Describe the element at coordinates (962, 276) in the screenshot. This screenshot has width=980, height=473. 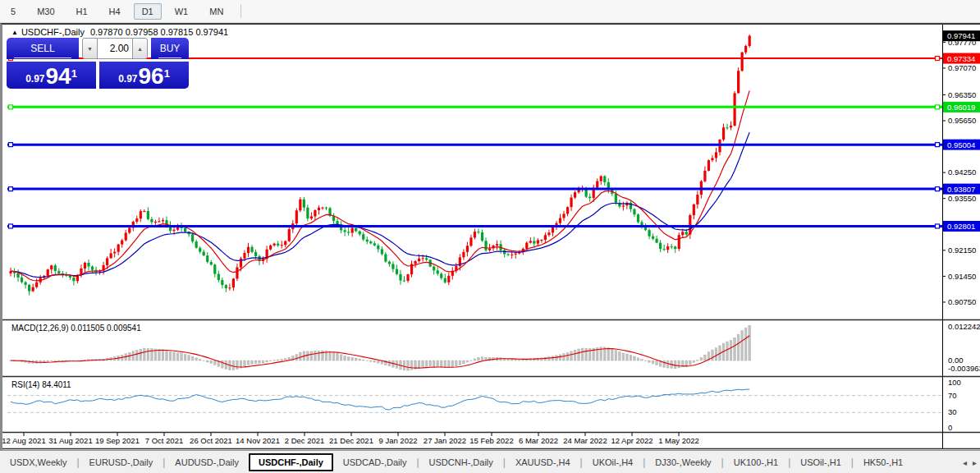
I see `price-tick-label: 0.91450` at that location.